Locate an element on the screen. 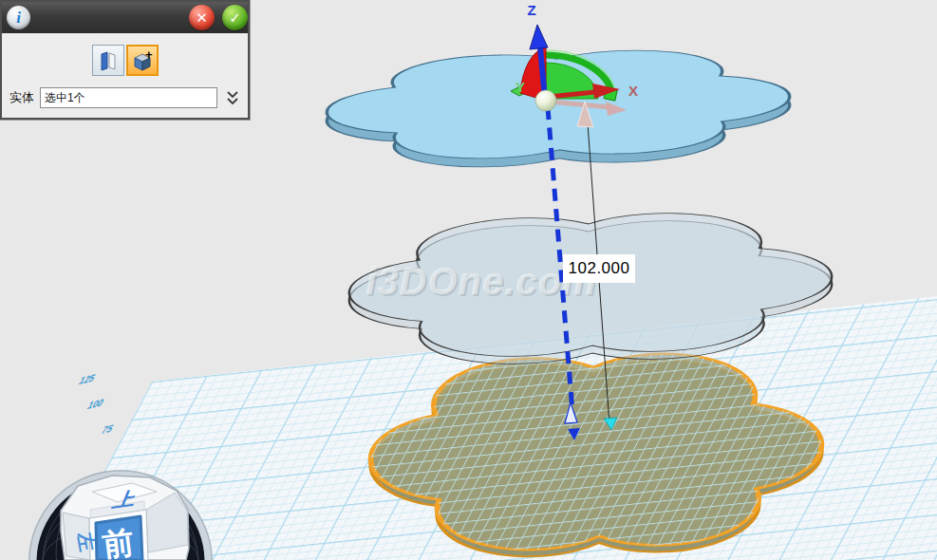 Image resolution: width=937 pixels, height=560 pixels. dimension-value-label: 102.000 is located at coordinates (599, 269).